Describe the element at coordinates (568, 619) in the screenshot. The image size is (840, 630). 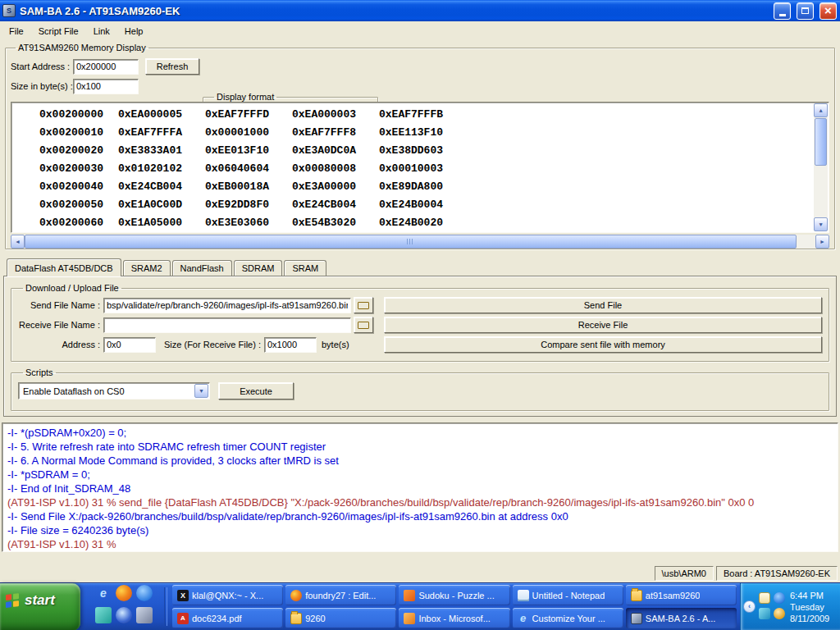
I see `taskbar-item-browser: Customize Your ...` at that location.